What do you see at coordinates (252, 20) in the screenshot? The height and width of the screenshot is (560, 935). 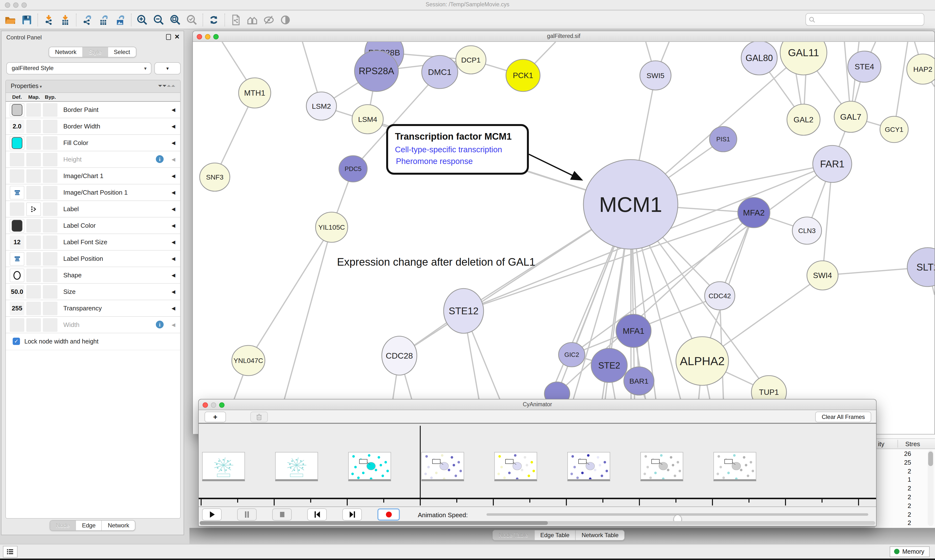 I see `group-nodes-button` at bounding box center [252, 20].